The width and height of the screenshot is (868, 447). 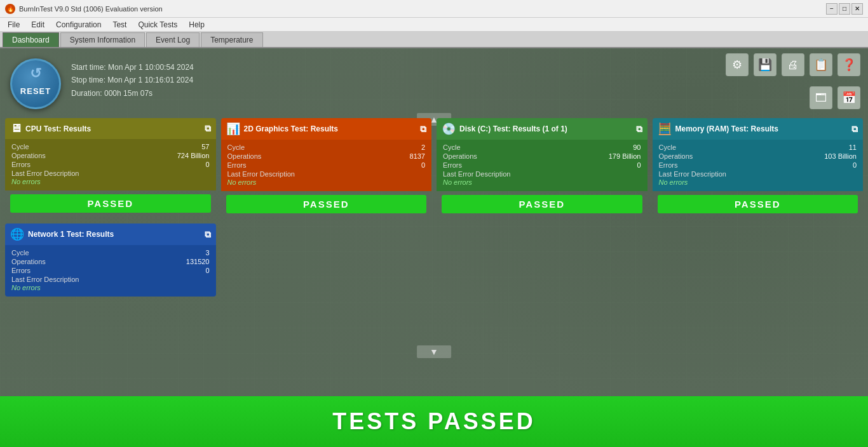 I want to click on tab-dashboard: Dashboard, so click(x=31, y=39).